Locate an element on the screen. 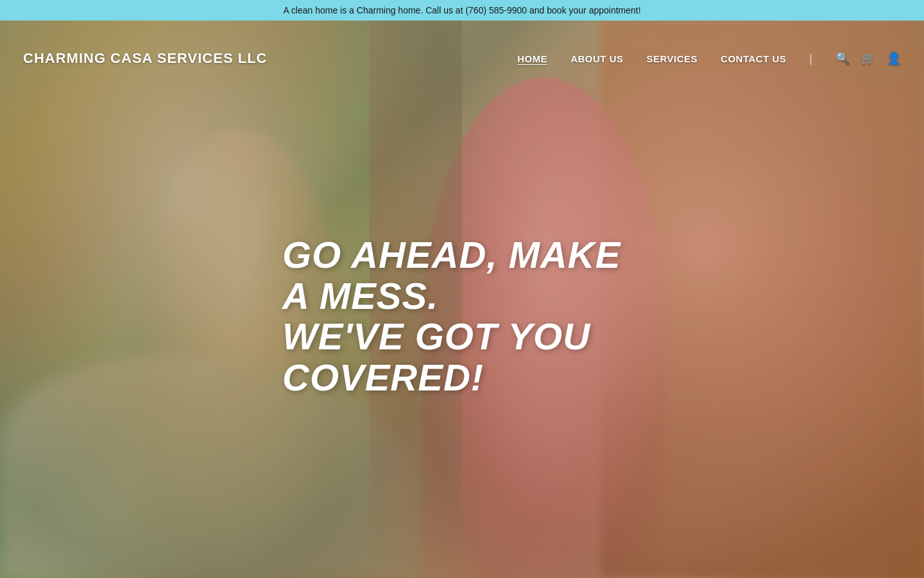 Image resolution: width=924 pixels, height=578 pixels. nav-icons: 🔍 🛒 👤 is located at coordinates (868, 58).